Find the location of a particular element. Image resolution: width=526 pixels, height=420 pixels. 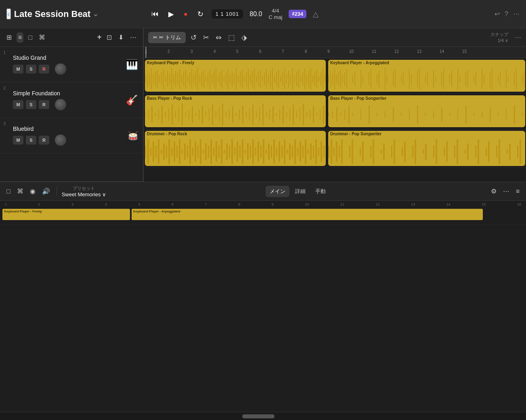

mute-button-1: M is located at coordinates (18, 69).